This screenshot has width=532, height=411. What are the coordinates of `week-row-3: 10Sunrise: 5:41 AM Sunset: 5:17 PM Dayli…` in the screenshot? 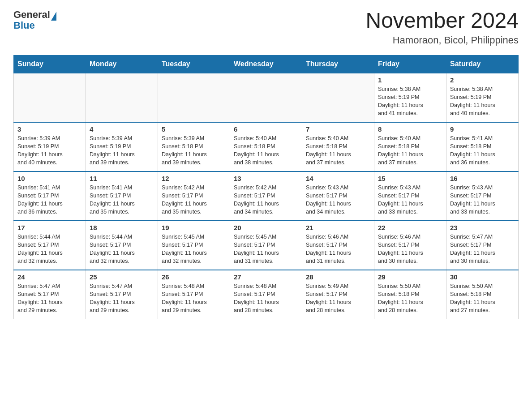 It's located at (266, 196).